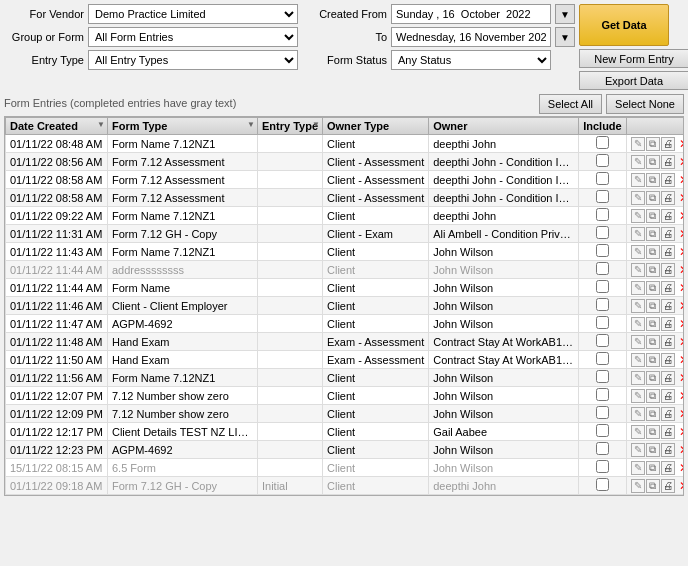 The image size is (688, 566). Describe the element at coordinates (193, 14) in the screenshot. I see `for-vendor-select: Demo Practice Limited` at that location.